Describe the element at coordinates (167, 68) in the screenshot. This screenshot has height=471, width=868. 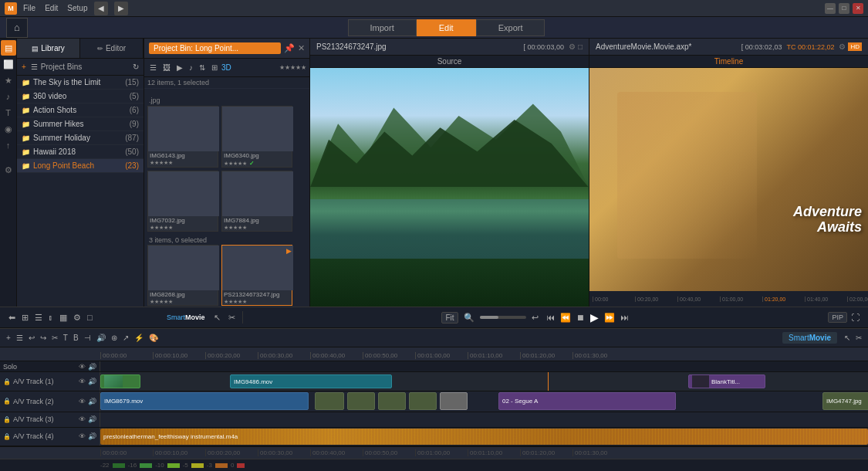
I see `mt-image-icon: 🖼` at that location.